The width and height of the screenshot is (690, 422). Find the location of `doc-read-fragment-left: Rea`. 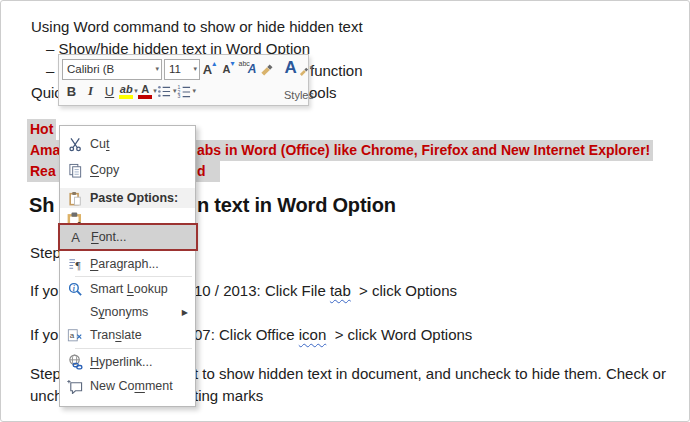

doc-read-fragment-left: Rea is located at coordinates (43, 172).